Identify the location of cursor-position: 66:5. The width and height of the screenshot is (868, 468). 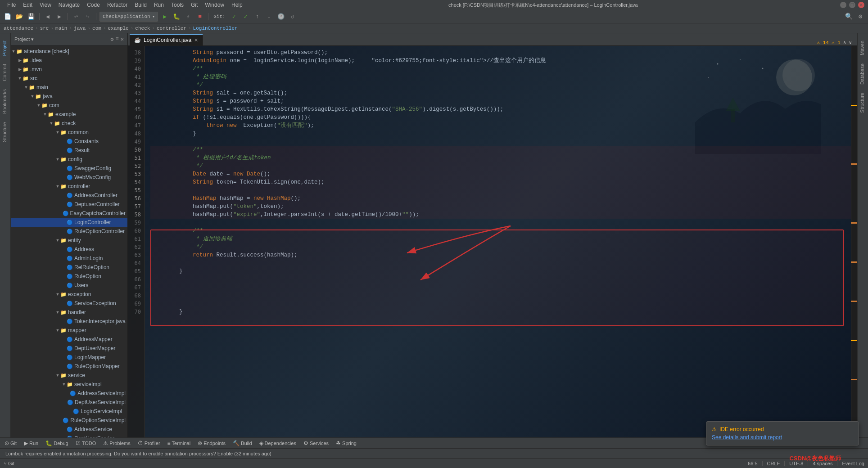
(753, 464).